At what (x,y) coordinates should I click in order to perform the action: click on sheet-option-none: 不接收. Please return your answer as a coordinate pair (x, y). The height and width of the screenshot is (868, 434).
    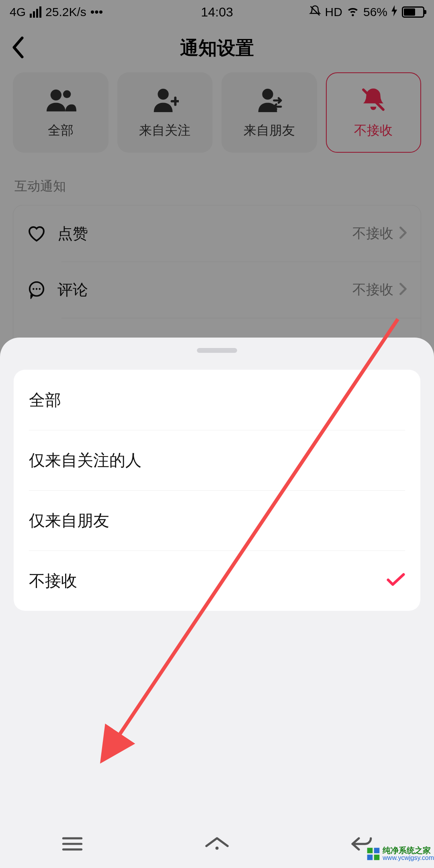
    Looking at the image, I should click on (217, 581).